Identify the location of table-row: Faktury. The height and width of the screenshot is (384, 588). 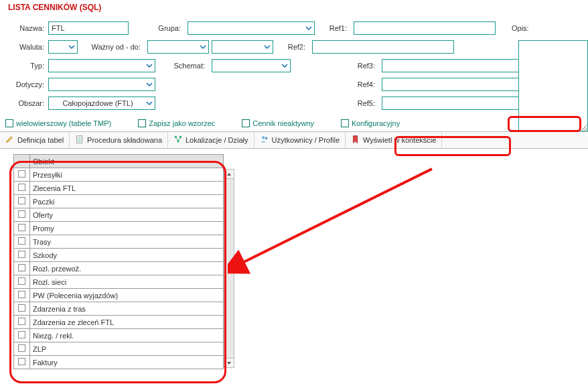
(119, 363).